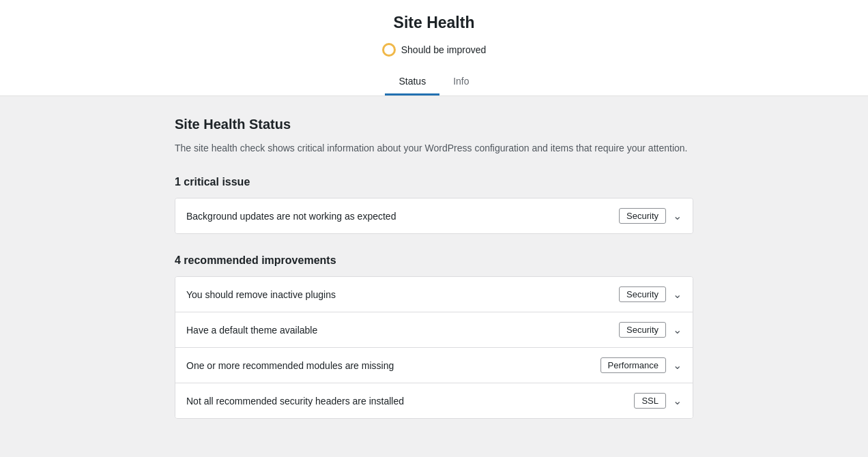 Image resolution: width=868 pixels, height=457 pixels. What do you see at coordinates (434, 295) in the screenshot?
I see `table-row: You should remove inactive plugins Secur…` at bounding box center [434, 295].